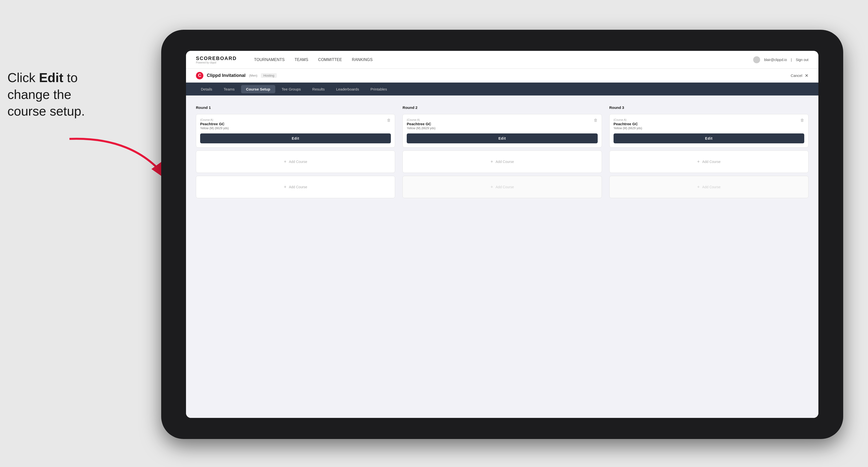 The width and height of the screenshot is (868, 467). Describe the element at coordinates (797, 75) in the screenshot. I see `cancel-button: Cancel` at that location.